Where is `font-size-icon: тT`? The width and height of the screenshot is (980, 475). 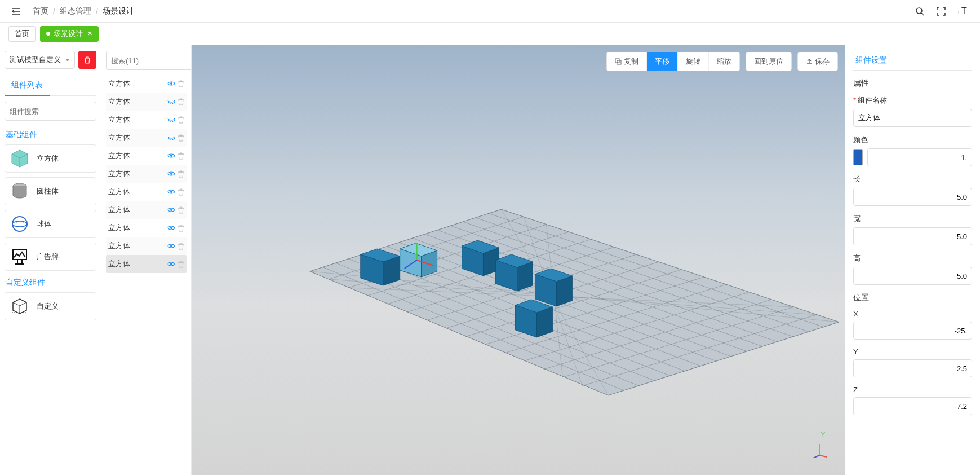 font-size-icon: тT is located at coordinates (963, 11).